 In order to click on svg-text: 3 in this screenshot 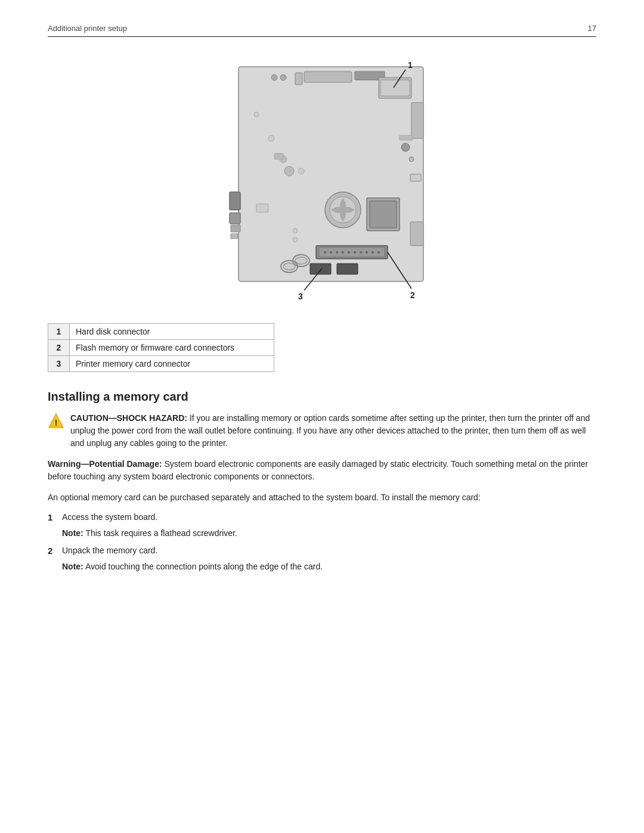, I will do `click(301, 296)`.